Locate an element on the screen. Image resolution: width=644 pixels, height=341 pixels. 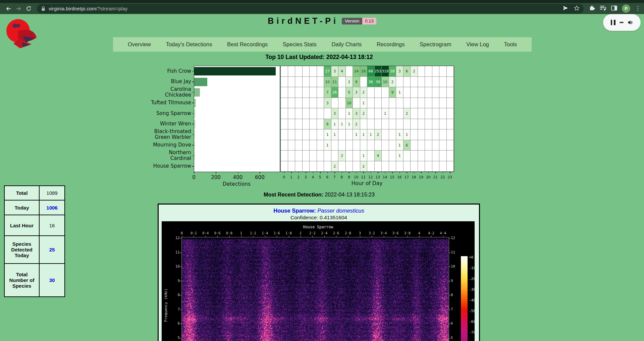
spec-time-tick-label: 4·2 is located at coordinates (431, 233).